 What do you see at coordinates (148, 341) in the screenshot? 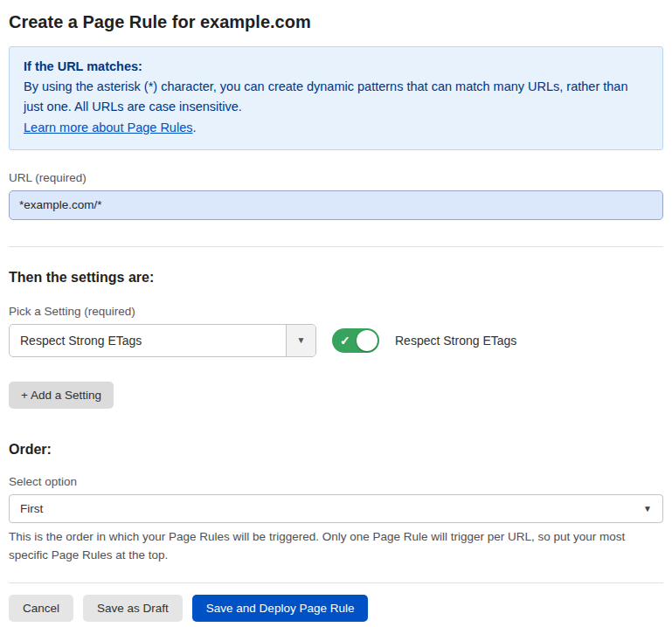
I see `setting-select-value: Respect Strong ETags` at bounding box center [148, 341].